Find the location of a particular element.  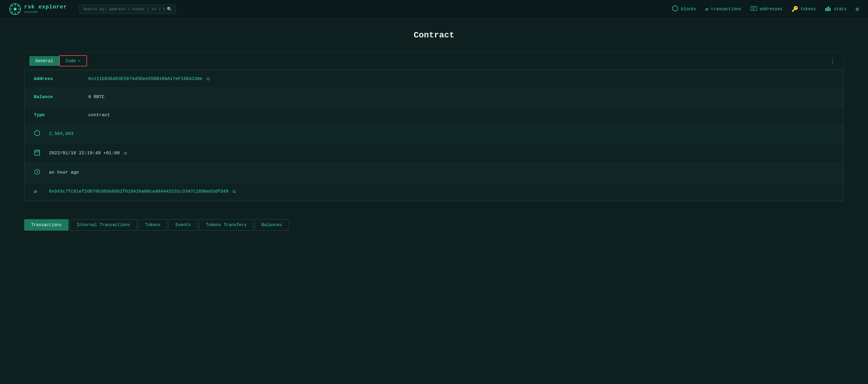

timeago-row: an hour ago is located at coordinates (434, 173).